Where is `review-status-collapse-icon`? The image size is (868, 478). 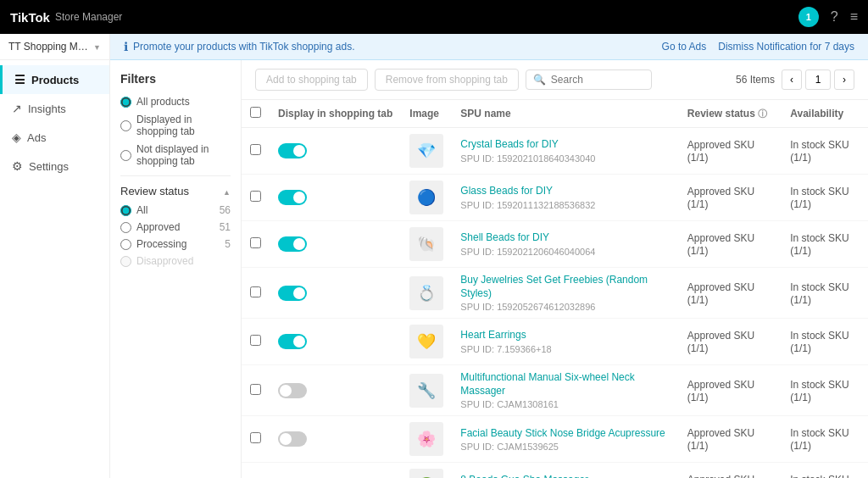 review-status-collapse-icon is located at coordinates (227, 192).